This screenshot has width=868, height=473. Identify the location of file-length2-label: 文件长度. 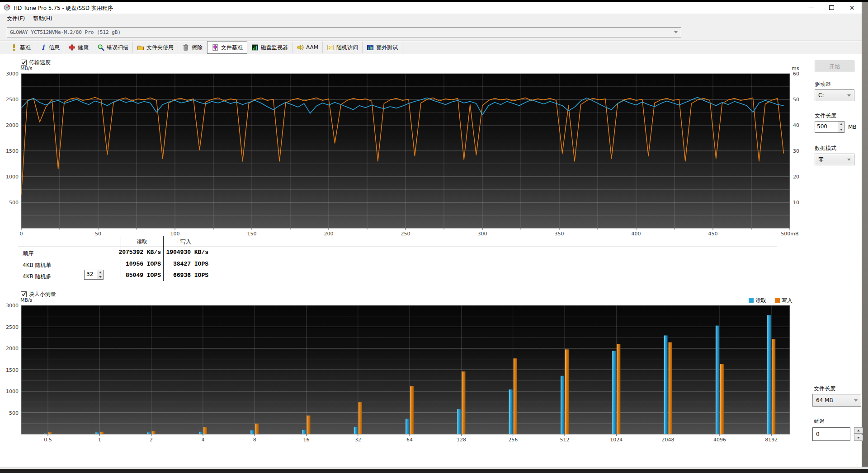
(825, 389).